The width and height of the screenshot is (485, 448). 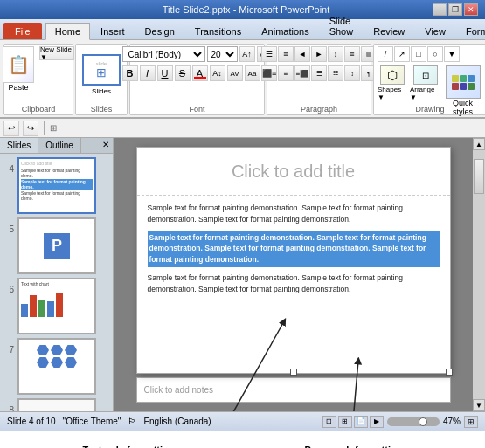 I want to click on left-annotation-label: Text only formatting, so click(x=129, y=447).